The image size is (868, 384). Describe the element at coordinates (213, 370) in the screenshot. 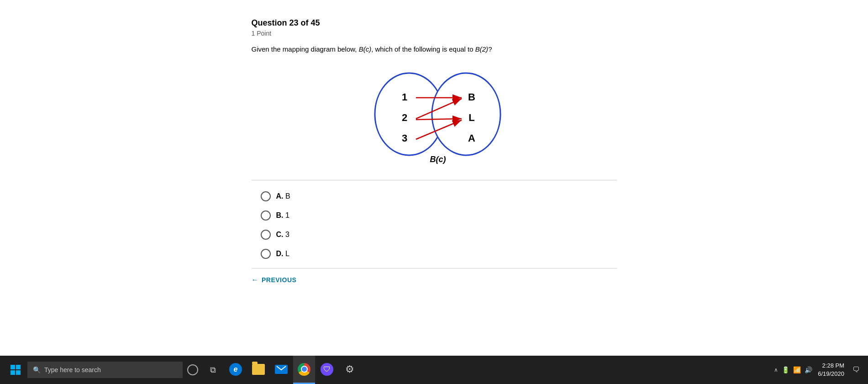

I see `task-view-button: ⧉` at that location.